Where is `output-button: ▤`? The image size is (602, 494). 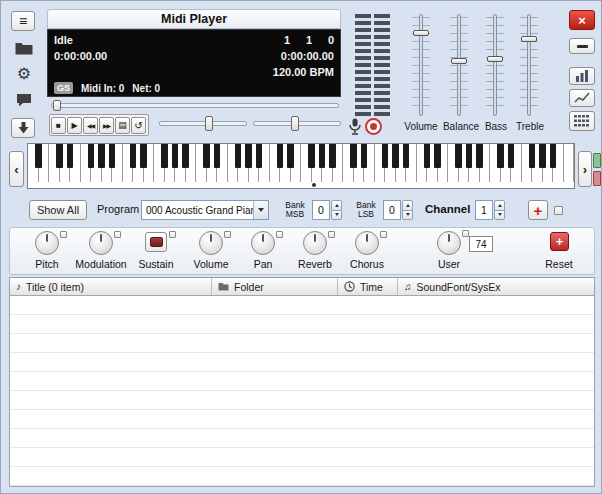 output-button: ▤ is located at coordinates (122, 126).